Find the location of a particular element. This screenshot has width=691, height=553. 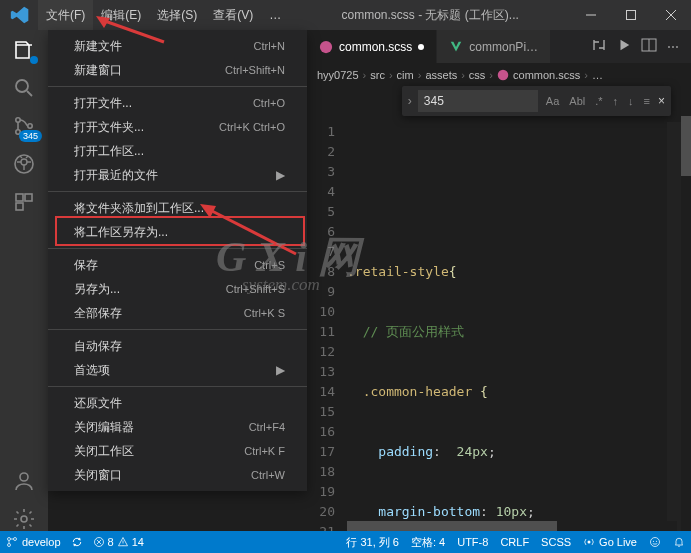

status-bar: develop 8 14 行 31, 列 6 空格: 4 UTF-8 CRLF … is located at coordinates (346, 542).